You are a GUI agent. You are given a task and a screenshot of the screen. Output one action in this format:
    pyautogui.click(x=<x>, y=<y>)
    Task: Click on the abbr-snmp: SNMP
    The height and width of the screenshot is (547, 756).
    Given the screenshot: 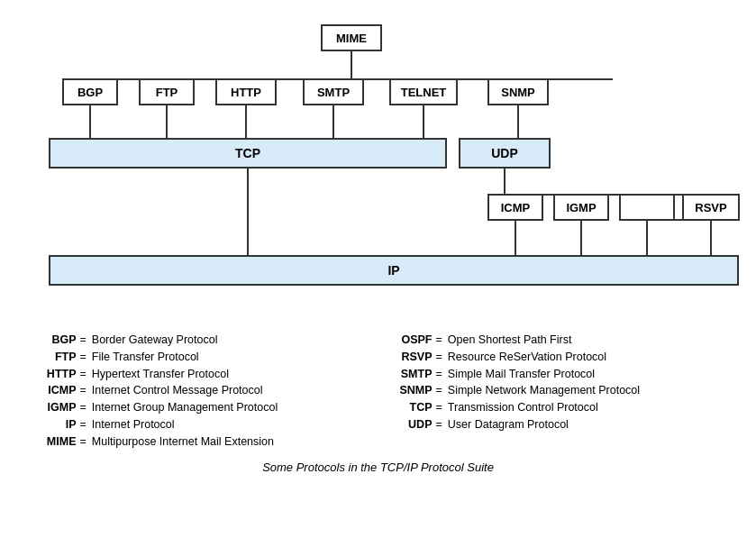 What is the action you would take?
    pyautogui.click(x=413, y=391)
    